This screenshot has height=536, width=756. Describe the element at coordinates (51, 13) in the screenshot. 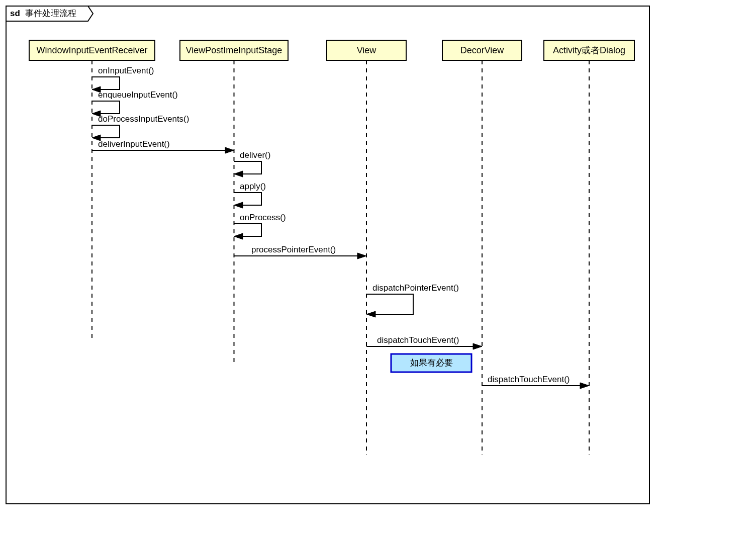

I see `frame-title: 事件处理流程` at that location.